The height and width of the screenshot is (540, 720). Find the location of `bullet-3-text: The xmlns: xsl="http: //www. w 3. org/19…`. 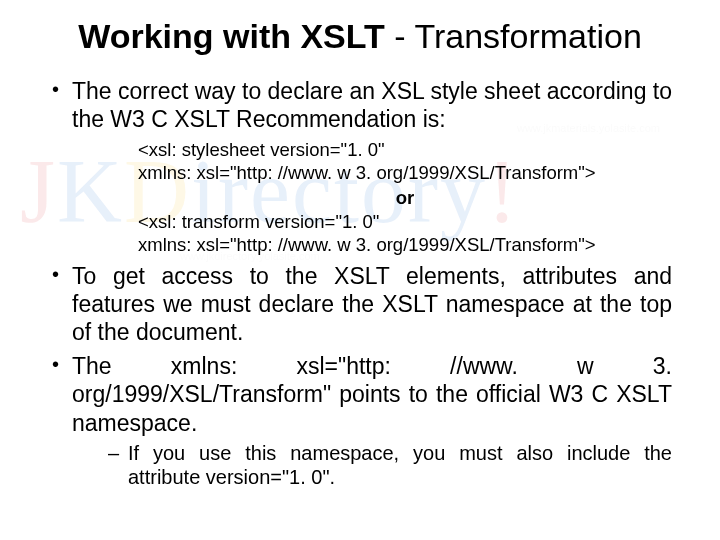

bullet-3-text: The xmlns: xsl="http: //www. w 3. org/19… is located at coordinates (372, 394).